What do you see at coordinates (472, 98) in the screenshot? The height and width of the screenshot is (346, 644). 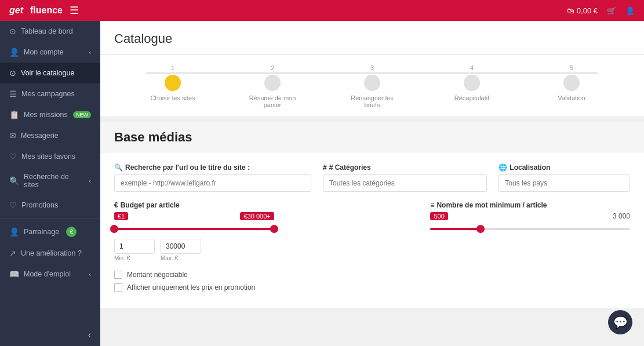 I see `step-4-label: Récapitulatif` at bounding box center [472, 98].